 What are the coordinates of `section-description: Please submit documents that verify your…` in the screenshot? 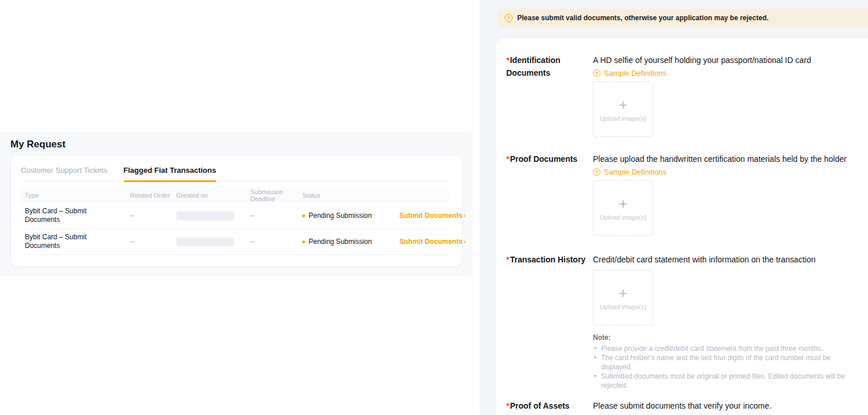 It's located at (721, 406).